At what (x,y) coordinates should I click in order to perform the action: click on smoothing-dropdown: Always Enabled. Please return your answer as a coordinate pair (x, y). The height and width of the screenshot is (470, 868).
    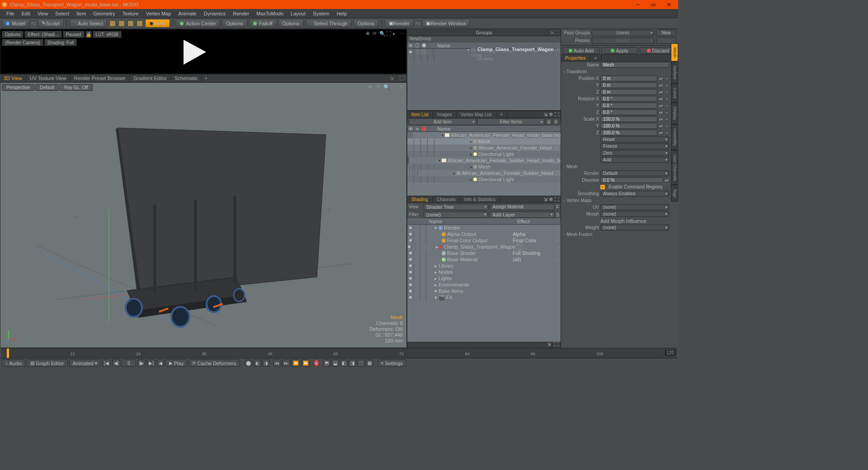
    Looking at the image, I should click on (635, 193).